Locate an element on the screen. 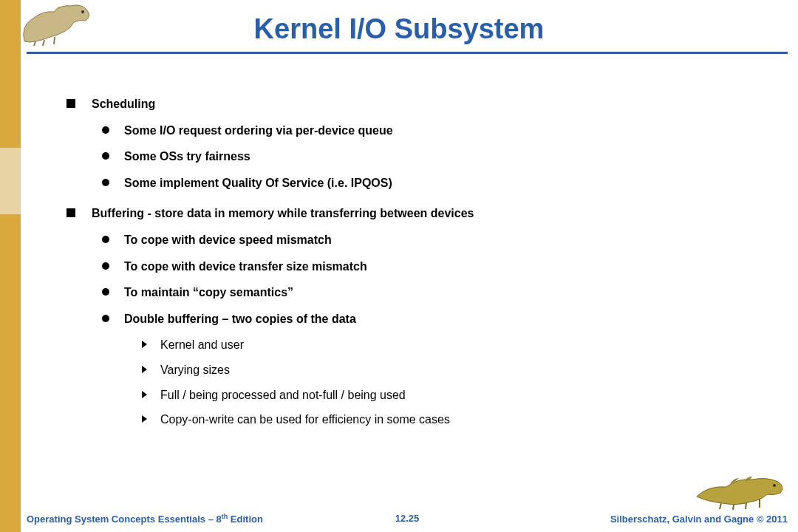 This screenshot has height=532, width=798. footer-book-title-sup: th is located at coordinates (225, 516).